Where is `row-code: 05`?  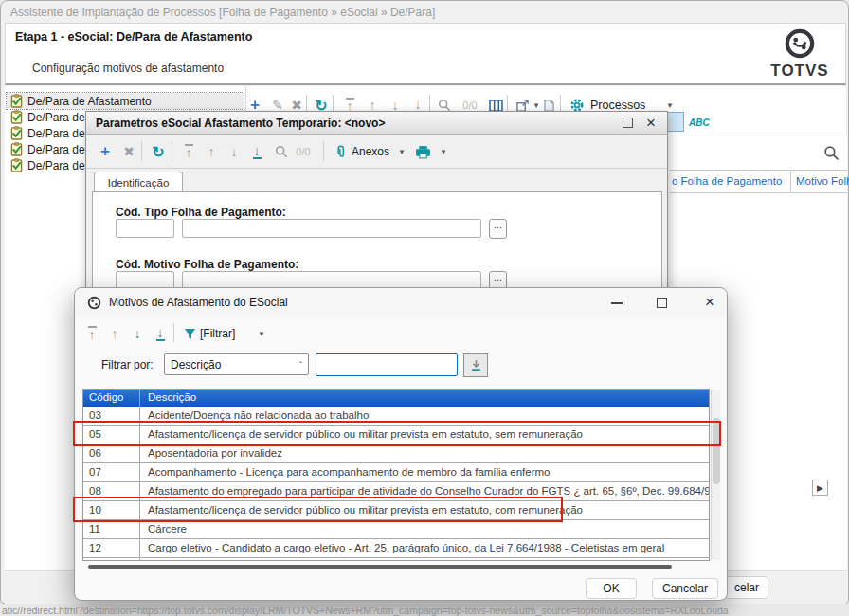 row-code: 05 is located at coordinates (112, 434).